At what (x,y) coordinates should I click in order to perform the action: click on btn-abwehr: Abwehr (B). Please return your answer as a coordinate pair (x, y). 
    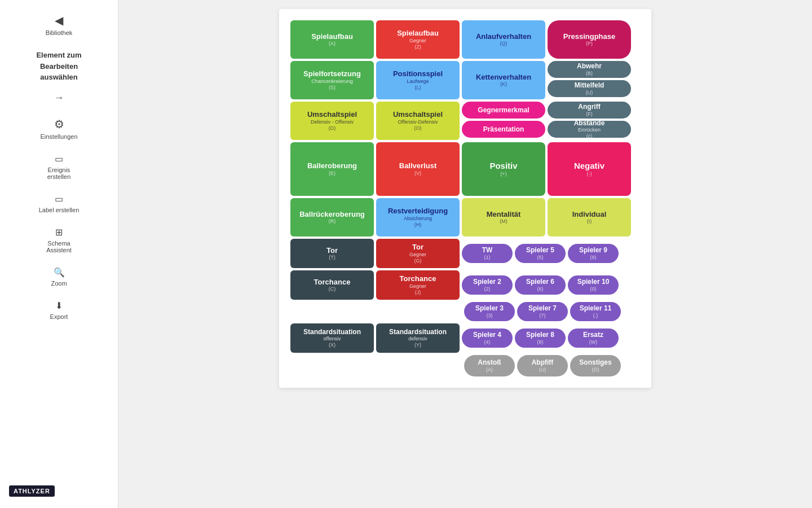
    Looking at the image, I should click on (589, 69).